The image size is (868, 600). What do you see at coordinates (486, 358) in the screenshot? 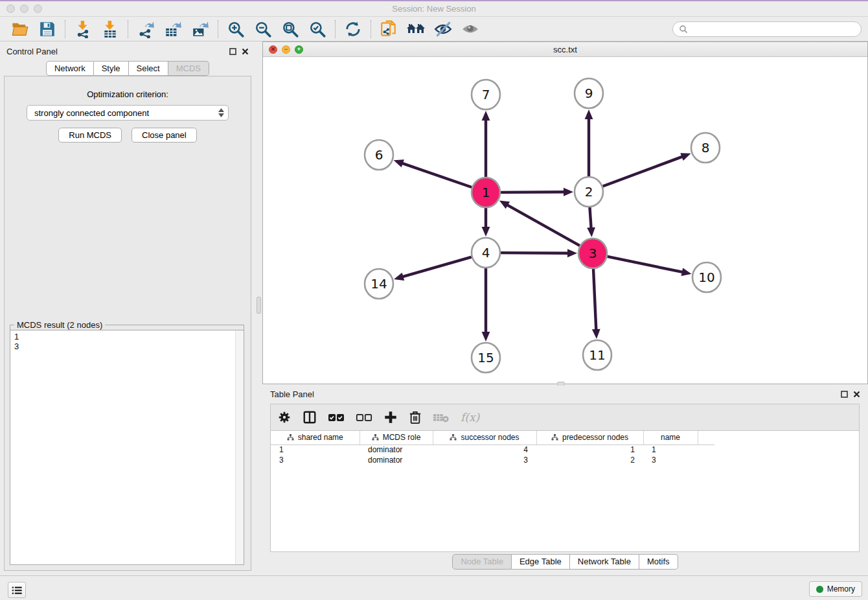
I see `graph-node-15: 15` at bounding box center [486, 358].